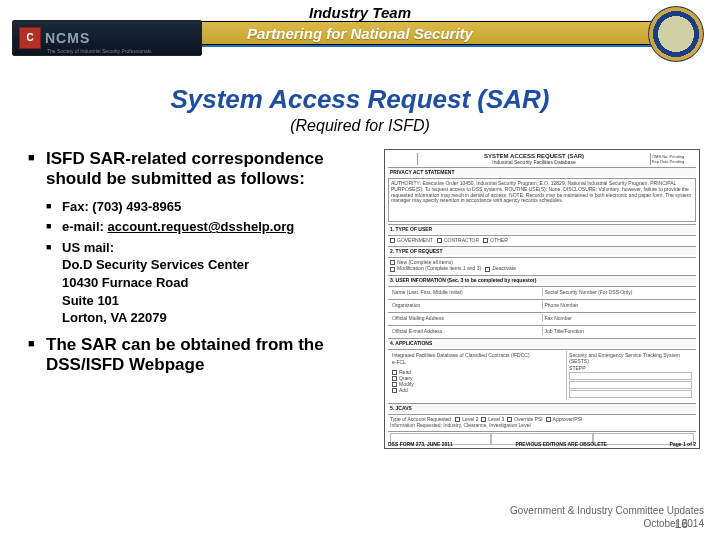  What do you see at coordinates (542, 408) in the screenshot?
I see `form-sec5: 5. JCAVS` at bounding box center [542, 408].